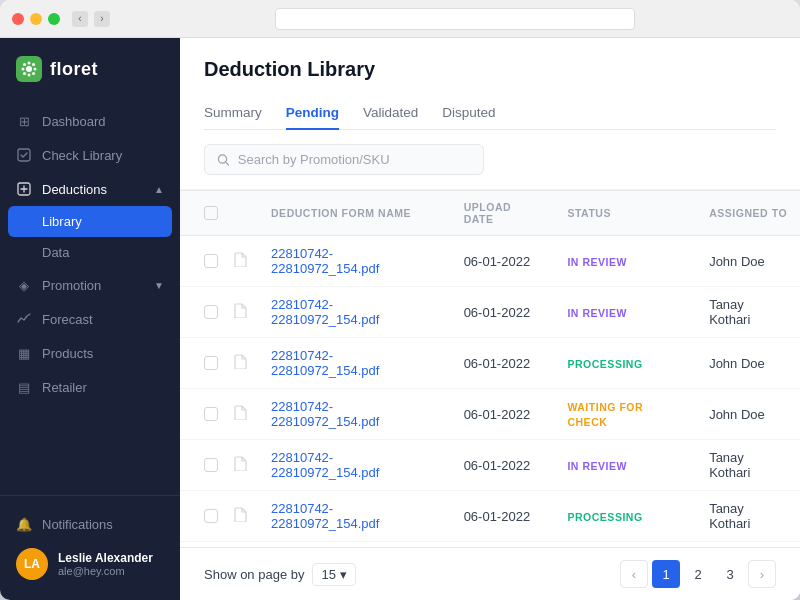  Describe the element at coordinates (730, 574) in the screenshot. I see `page-3-button: 3` at that location.